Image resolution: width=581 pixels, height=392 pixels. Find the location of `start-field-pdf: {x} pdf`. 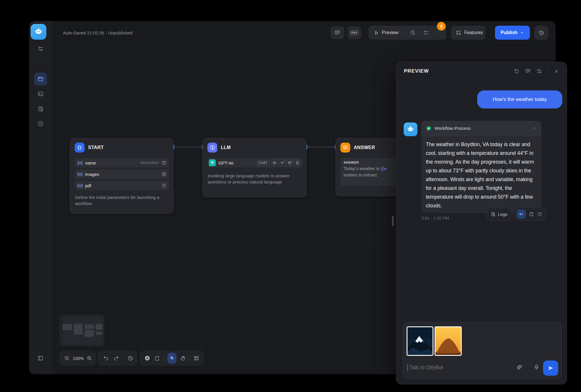

start-field-pdf: {x} pdf is located at coordinates (122, 186).